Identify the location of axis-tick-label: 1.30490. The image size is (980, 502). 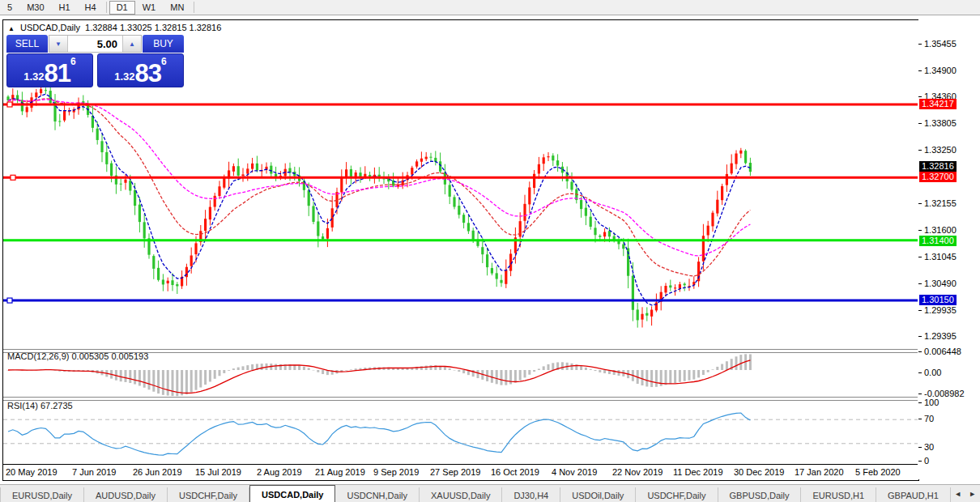
(940, 283).